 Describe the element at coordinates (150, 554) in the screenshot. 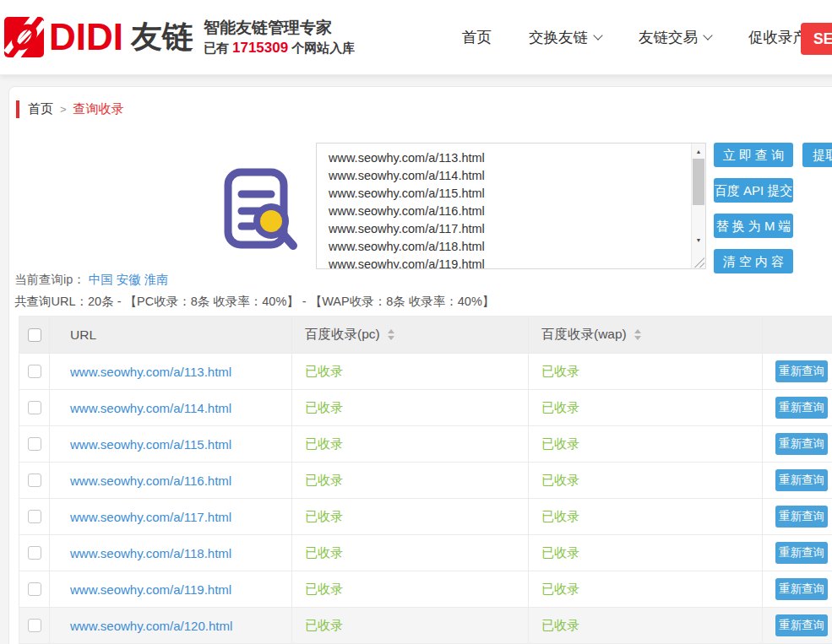

I see `url-link: www.seowhy.com/a/118.html` at that location.